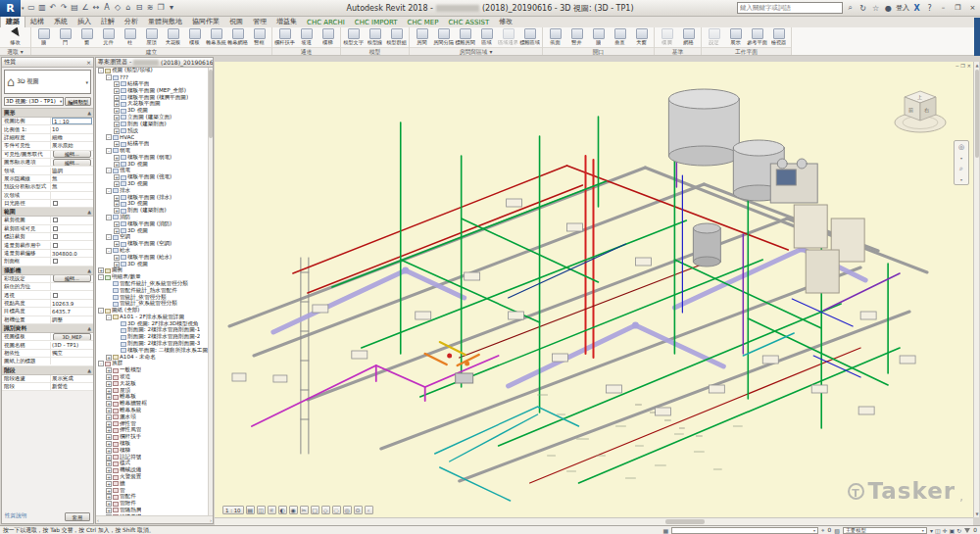 This screenshot has height=534, width=980. I want to click on property-value: 10263.9, so click(73, 304).